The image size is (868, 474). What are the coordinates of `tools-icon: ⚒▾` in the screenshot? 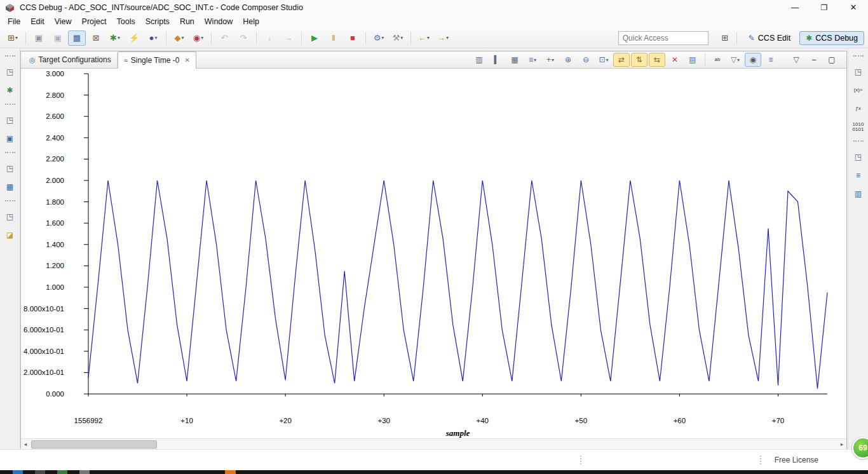 It's located at (398, 38).